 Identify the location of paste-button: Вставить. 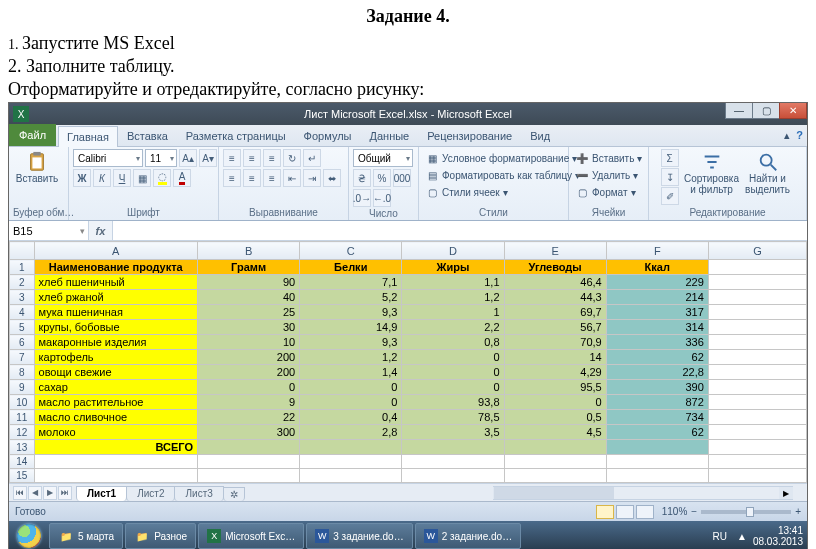
(37, 168).